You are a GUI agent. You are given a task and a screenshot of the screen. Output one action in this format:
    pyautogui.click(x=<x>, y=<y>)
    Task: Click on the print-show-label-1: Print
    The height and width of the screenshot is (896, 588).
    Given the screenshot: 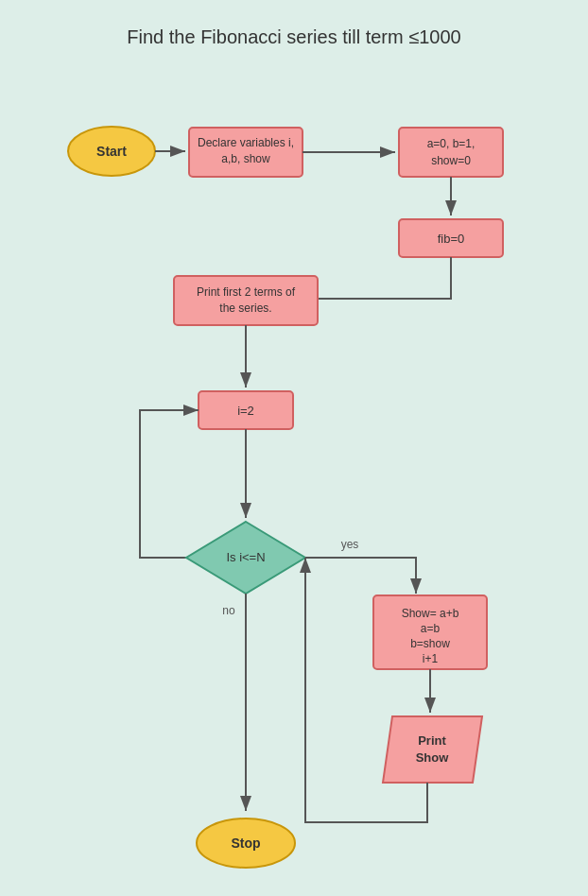 What is the action you would take?
    pyautogui.click(x=432, y=741)
    